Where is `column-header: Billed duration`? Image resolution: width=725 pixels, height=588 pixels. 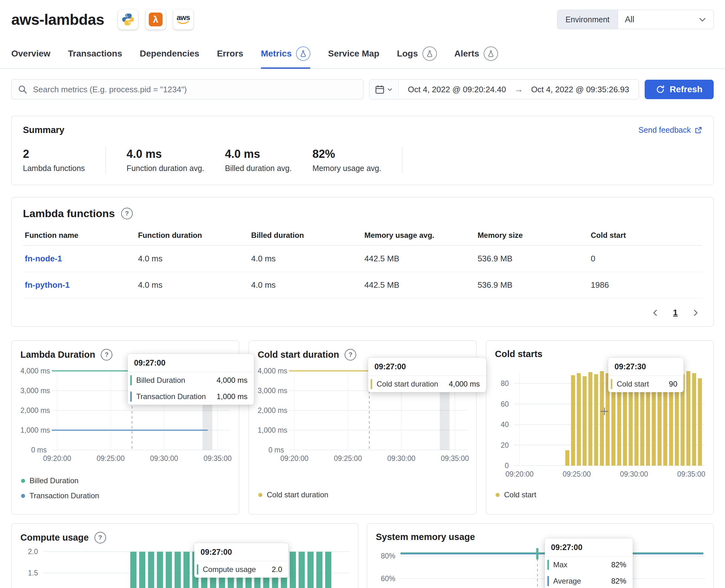 column-header: Billed duration is located at coordinates (306, 238).